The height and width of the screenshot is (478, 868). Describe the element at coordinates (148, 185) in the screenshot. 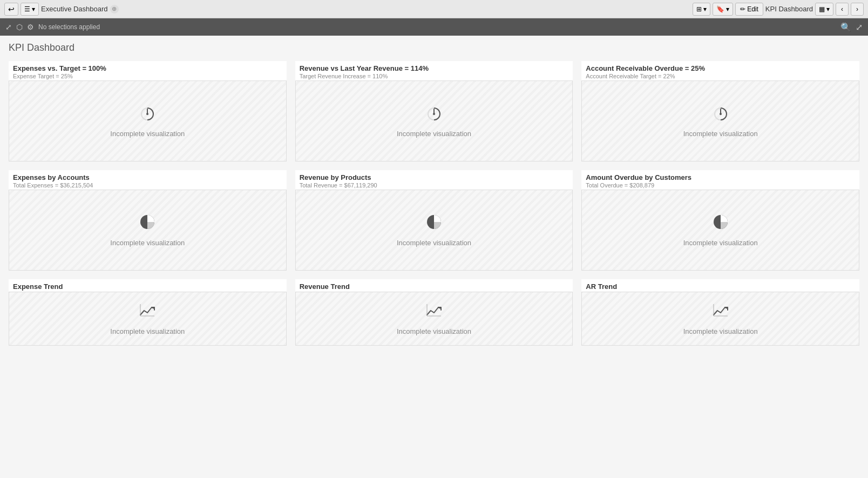

I see `card-subtitle-expenses-by-accounts: Total Expenses = $36,215,504` at that location.